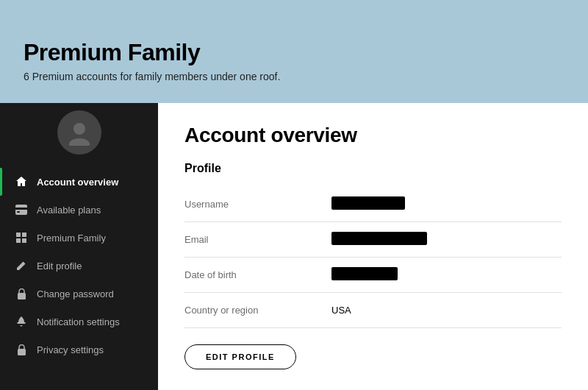  Describe the element at coordinates (79, 294) in the screenshot. I see `nav-item-change-password: Change password` at that location.